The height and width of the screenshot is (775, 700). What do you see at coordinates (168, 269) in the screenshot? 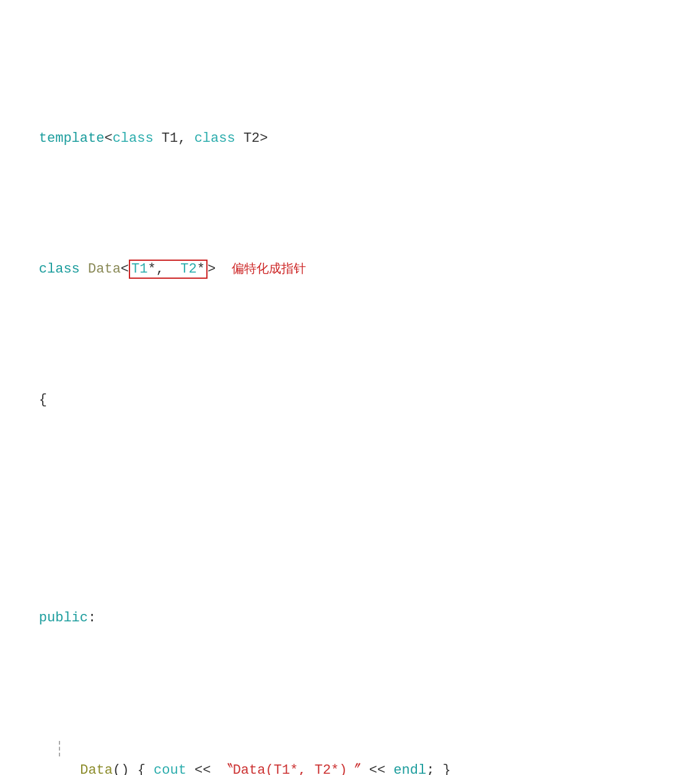
I see `specialization-box-pointer: T1*, T2*` at bounding box center [168, 269].